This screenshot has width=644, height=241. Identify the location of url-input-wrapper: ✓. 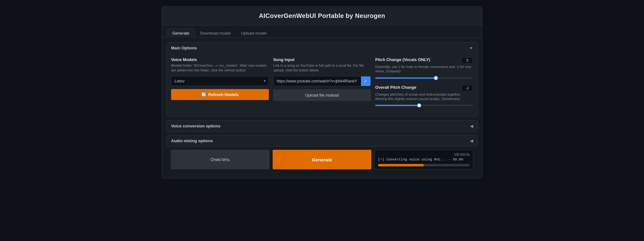
(322, 81).